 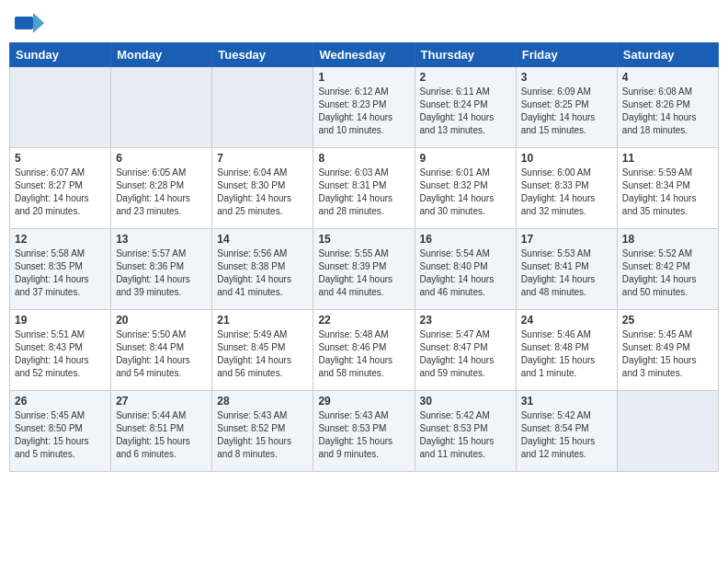 What do you see at coordinates (465, 354) in the screenshot?
I see `day-info: Sunrise: 5:47 AMSunset: 8:47 PMDaylight:…` at bounding box center [465, 354].